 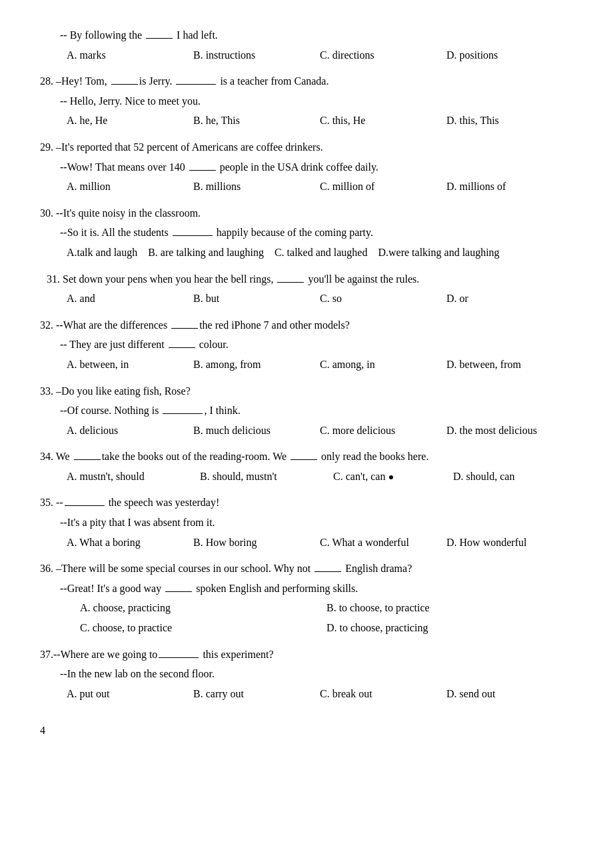 I want to click on option-a: A. mustn't, should, so click(x=133, y=477).